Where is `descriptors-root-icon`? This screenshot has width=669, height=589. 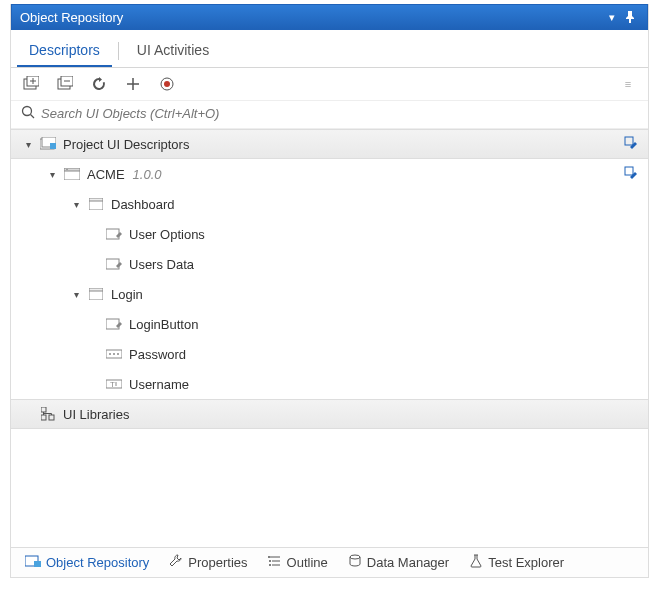
descriptors-root-icon is located at coordinates (48, 144).